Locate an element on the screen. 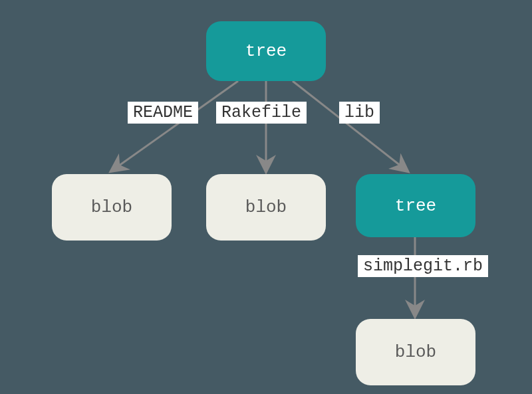 This screenshot has height=394, width=532. blob-label-3: blob is located at coordinates (416, 352).